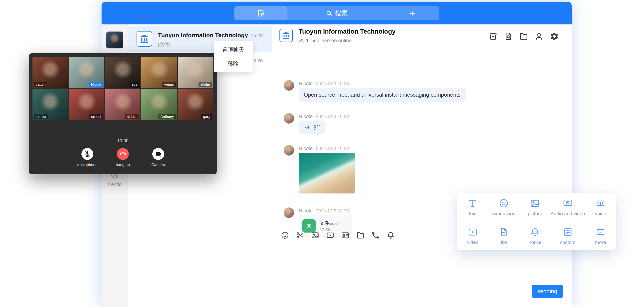 The width and height of the screenshot is (644, 307). Describe the element at coordinates (334, 41) in the screenshot. I see `online-status: 1 person online` at that location.